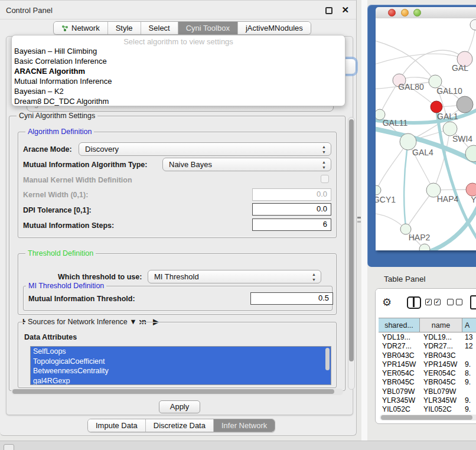 The image size is (476, 450). Describe the element at coordinates (181, 381) in the screenshot. I see `attribute-list-item: gal4RGexp` at that location.